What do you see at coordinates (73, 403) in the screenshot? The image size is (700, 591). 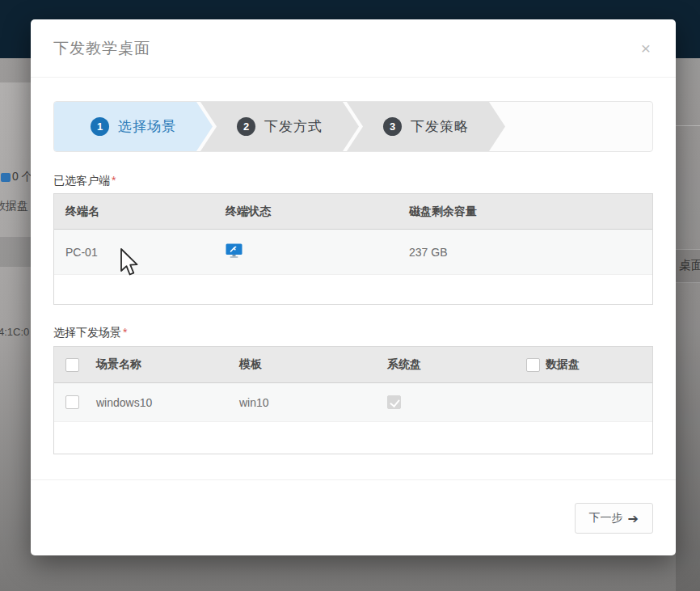 I see `scene-row-checkbox` at bounding box center [73, 403].